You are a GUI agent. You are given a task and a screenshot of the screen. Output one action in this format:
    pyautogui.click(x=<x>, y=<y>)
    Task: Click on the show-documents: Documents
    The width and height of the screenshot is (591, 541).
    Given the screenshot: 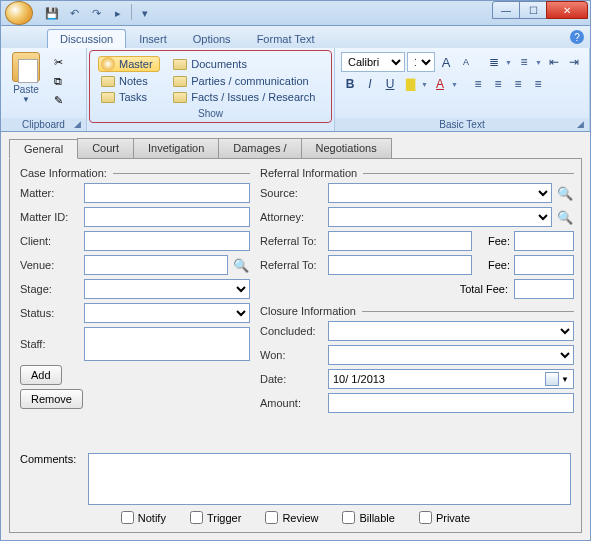 What is the action you would take?
    pyautogui.click(x=246, y=64)
    